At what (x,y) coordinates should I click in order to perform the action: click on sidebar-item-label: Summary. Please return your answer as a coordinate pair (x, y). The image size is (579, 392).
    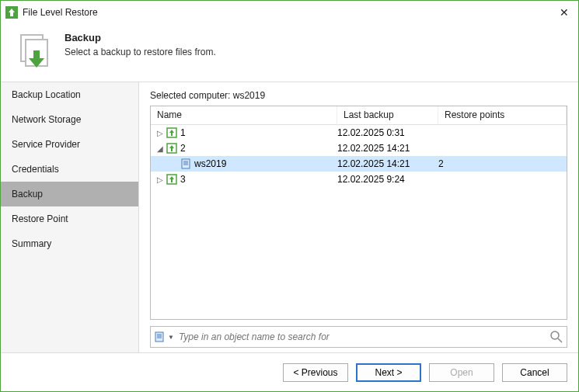
    Looking at the image, I should click on (31, 244).